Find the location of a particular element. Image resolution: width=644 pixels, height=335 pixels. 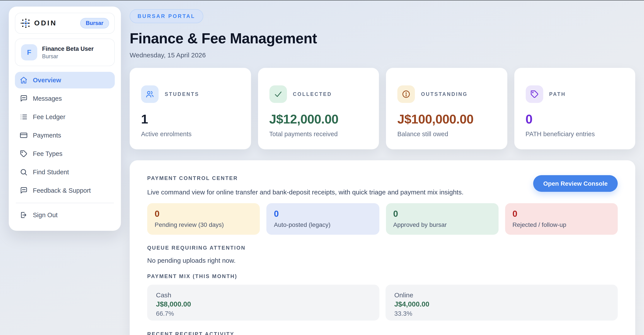

stat-value: 0 is located at coordinates (574, 119).